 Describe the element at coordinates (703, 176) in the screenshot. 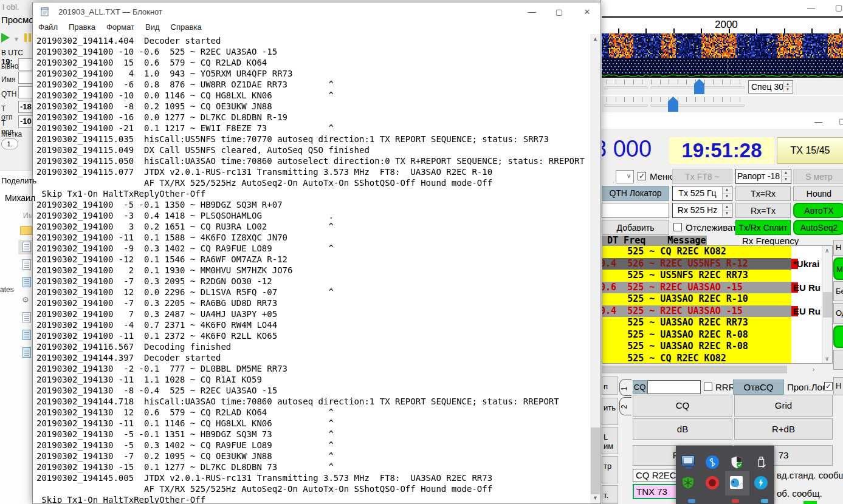

I see `tx-mode-button: Tx FT8 ~` at that location.